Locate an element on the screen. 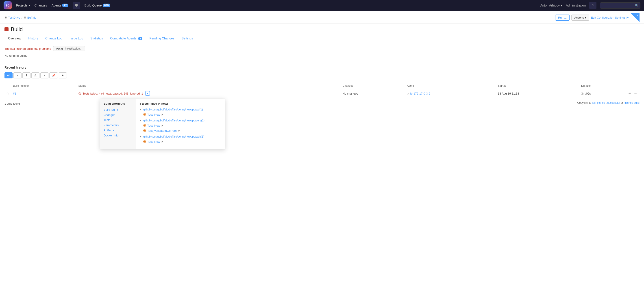  failed-title: 4 tests failed (4 new) is located at coordinates (180, 104).